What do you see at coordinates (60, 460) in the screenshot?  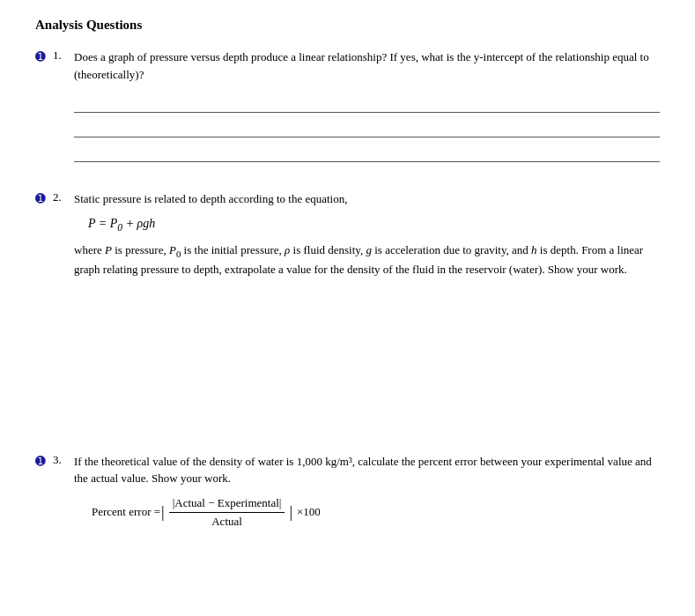 I see `question-3-number: 3.` at bounding box center [60, 460].